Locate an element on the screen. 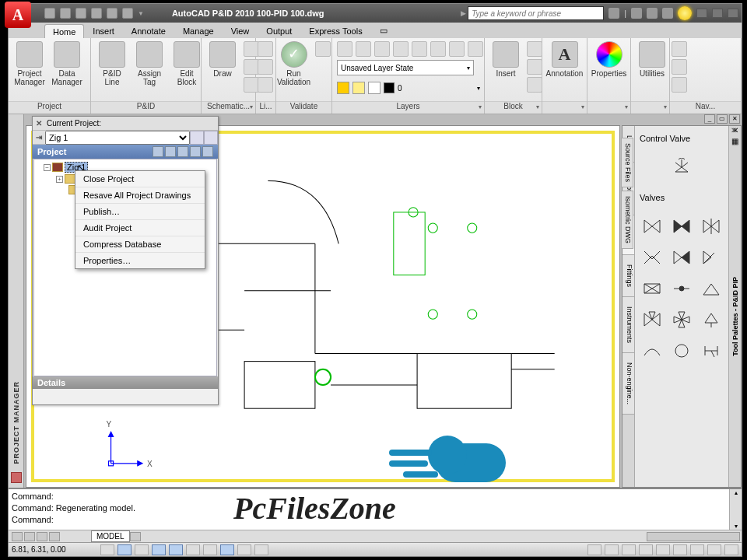  qat-redo-icon is located at coordinates (112, 13).